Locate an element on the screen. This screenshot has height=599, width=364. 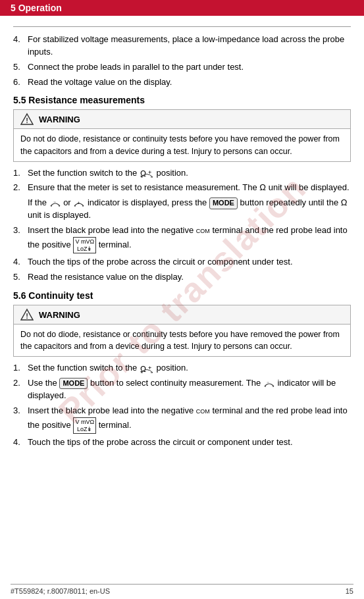
mode-button-label: MODE is located at coordinates (224, 203).